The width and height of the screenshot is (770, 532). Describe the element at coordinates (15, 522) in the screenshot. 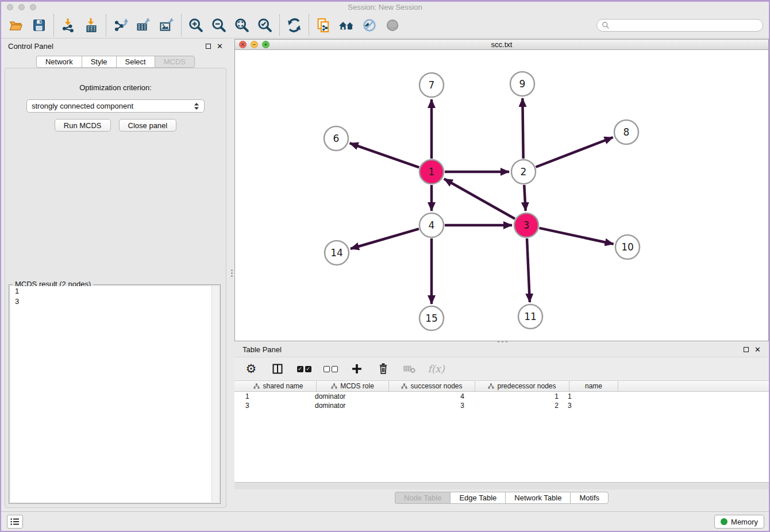

I see `task-history-button` at that location.